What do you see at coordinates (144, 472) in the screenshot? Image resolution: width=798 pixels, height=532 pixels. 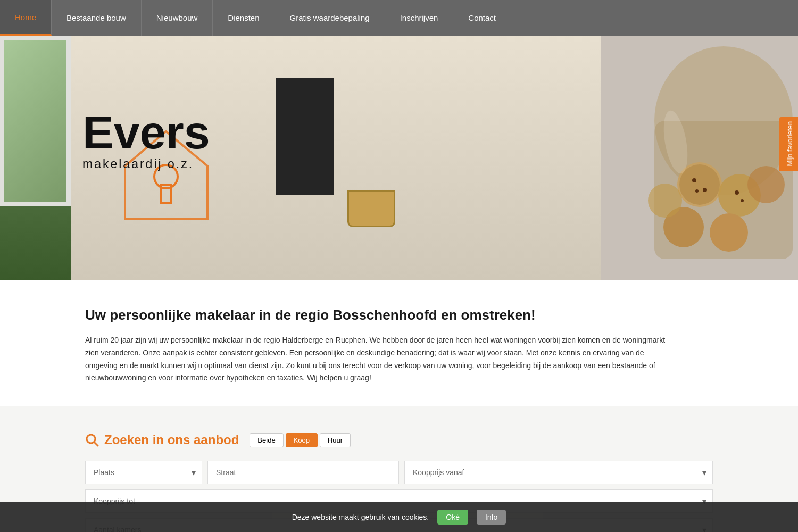 I see `plaats-select: Plaats` at bounding box center [144, 472].